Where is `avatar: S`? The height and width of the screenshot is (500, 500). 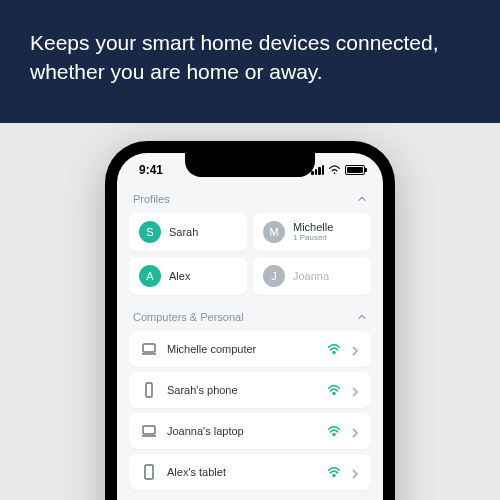
avatar: S is located at coordinates (150, 232).